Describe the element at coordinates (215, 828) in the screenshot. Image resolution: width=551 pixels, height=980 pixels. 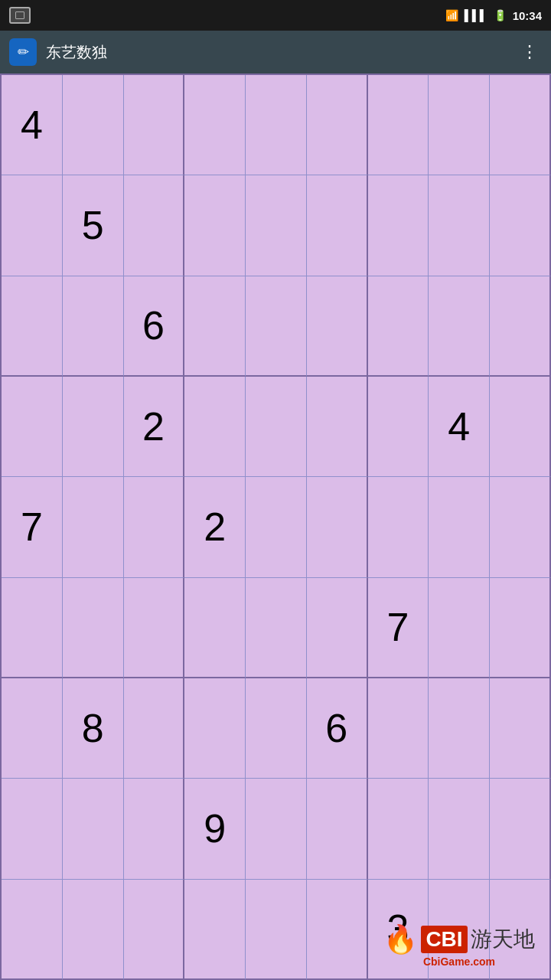
I see `cell-7-3: 9` at that location.